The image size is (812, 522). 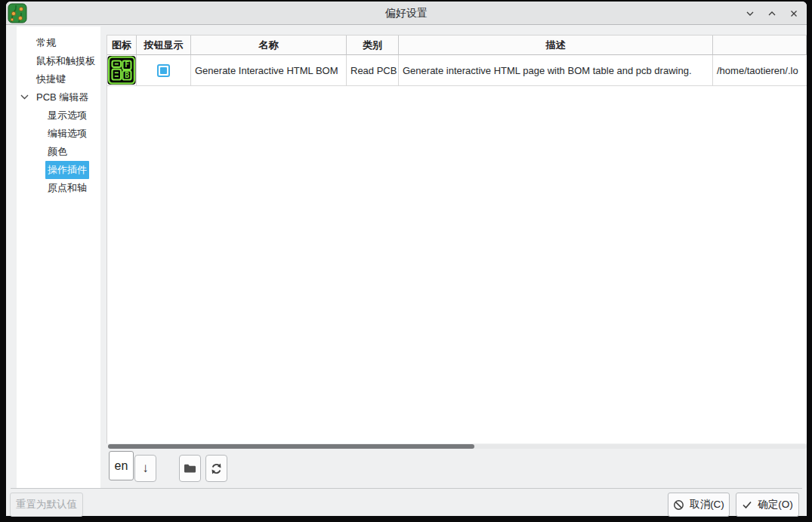 I want to click on move-up-button: en, so click(x=121, y=465).